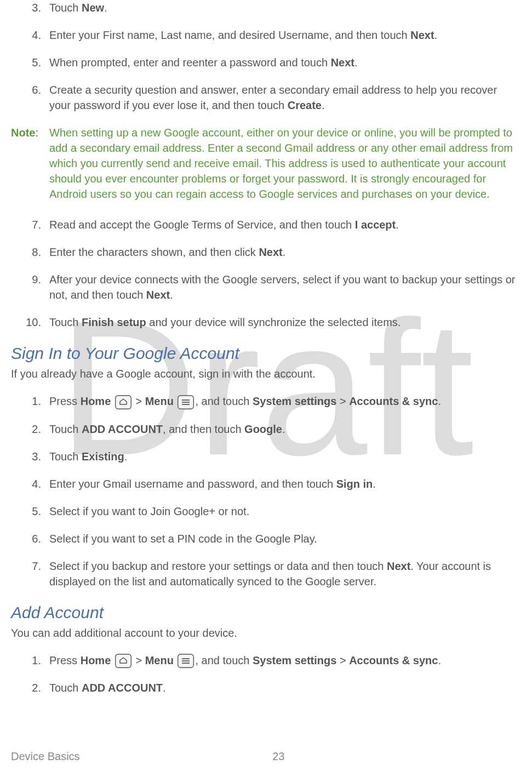 Image resolution: width=532 pixels, height=776 pixels. I want to click on bold-text: Google, so click(263, 429).